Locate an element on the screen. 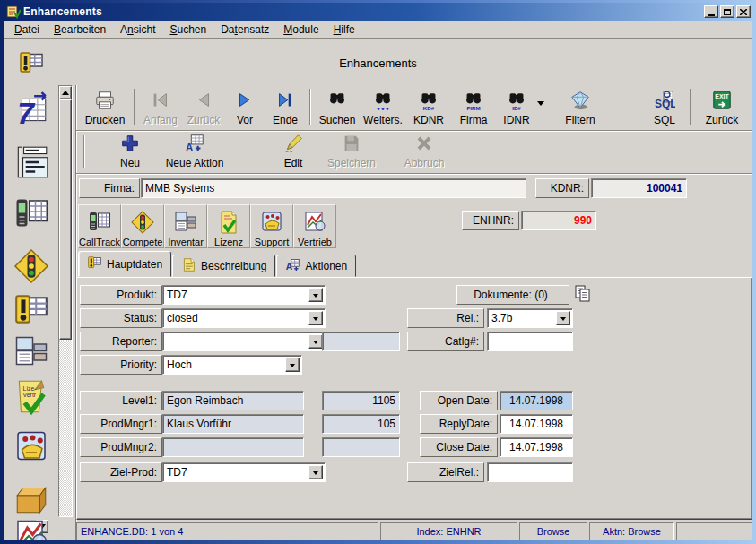  sidebar-item-module-box is located at coordinates (31, 500).